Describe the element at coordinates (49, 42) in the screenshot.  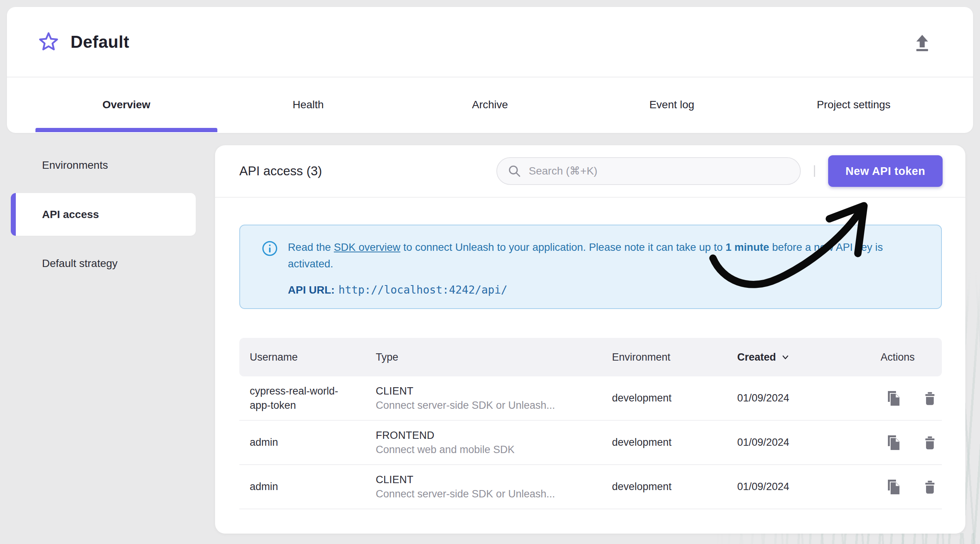
I see `star-outline-icon` at that location.